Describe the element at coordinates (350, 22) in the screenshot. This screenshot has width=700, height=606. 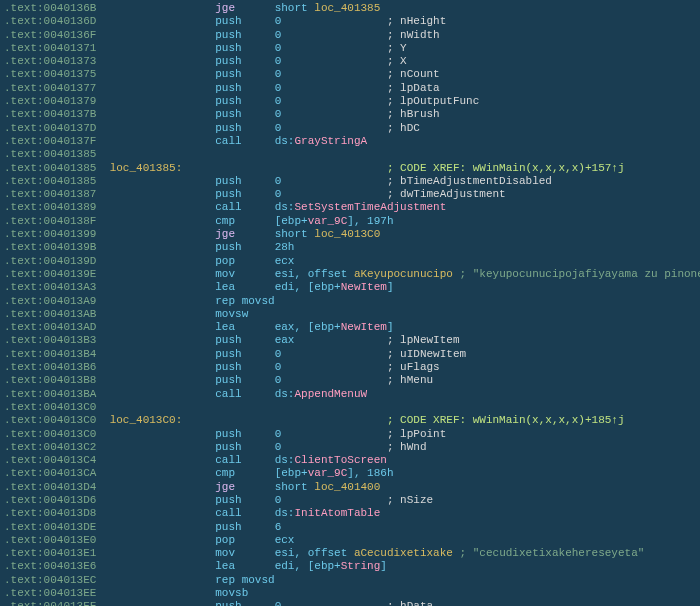
I see `asm-line: .text:0040136D push 0 ; nHeight` at that location.